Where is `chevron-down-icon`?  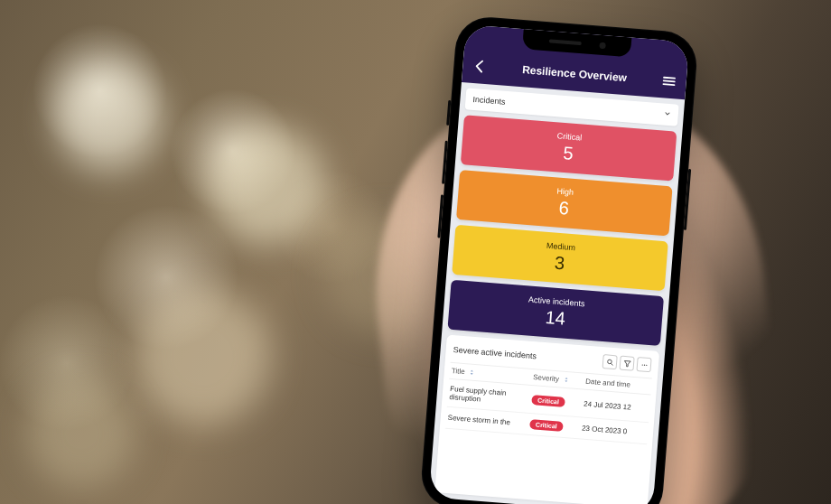
chevron-down-icon is located at coordinates (667, 116).